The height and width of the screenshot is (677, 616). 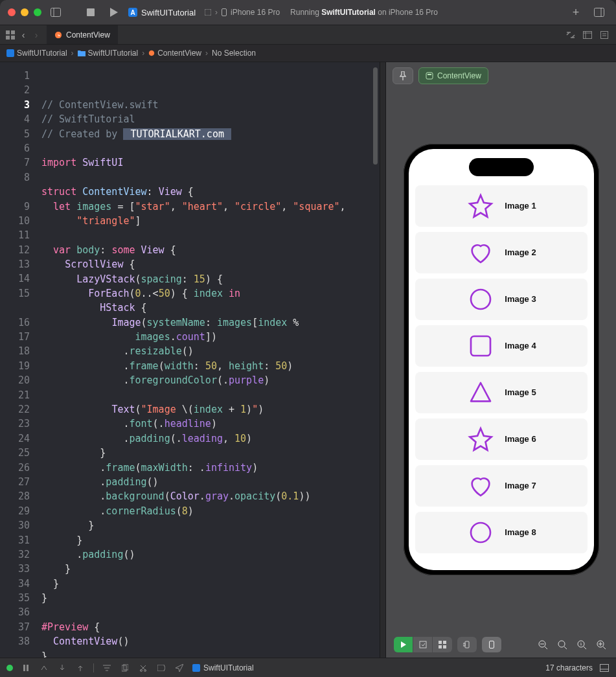 What do you see at coordinates (37, 53) in the screenshot?
I see `crumb-project: SwiftUITutorial` at bounding box center [37, 53].